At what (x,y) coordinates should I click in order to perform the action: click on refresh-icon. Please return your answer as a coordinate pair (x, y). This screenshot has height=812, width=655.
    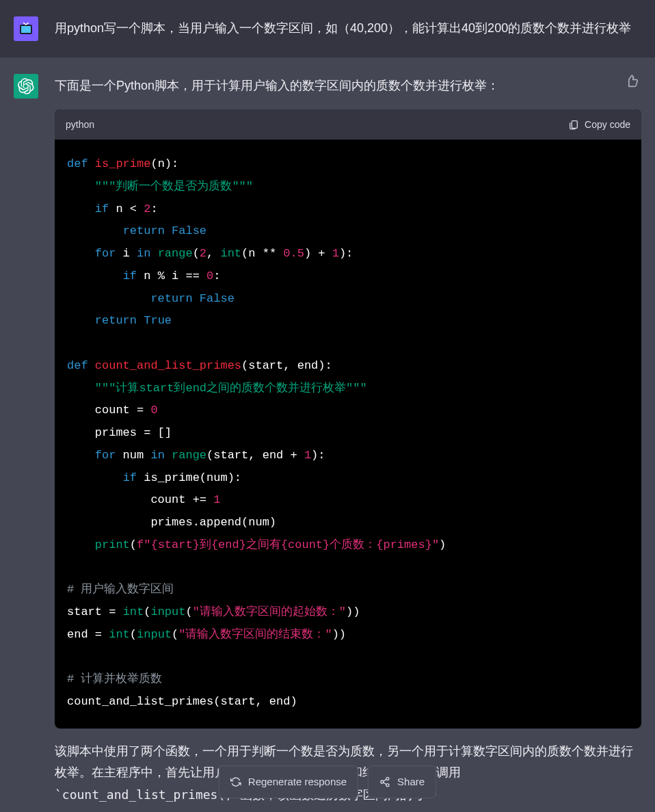
    Looking at the image, I should click on (236, 782).